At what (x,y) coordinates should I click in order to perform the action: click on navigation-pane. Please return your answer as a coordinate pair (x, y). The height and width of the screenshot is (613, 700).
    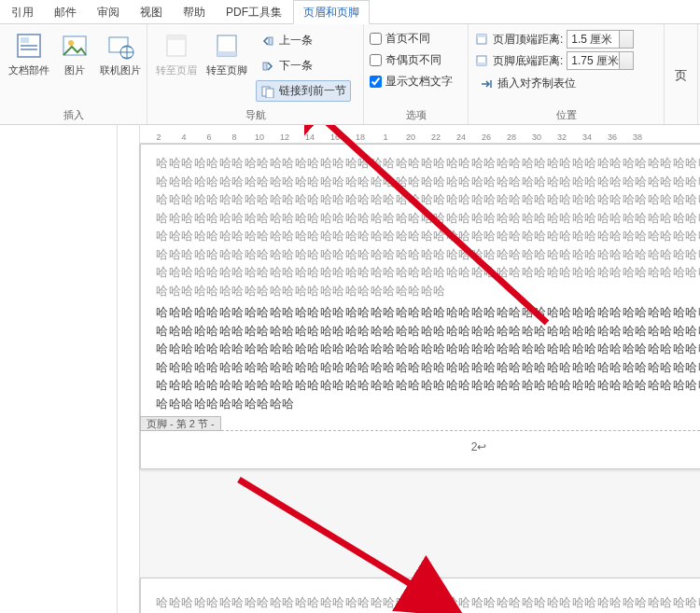
    Looking at the image, I should click on (59, 369).